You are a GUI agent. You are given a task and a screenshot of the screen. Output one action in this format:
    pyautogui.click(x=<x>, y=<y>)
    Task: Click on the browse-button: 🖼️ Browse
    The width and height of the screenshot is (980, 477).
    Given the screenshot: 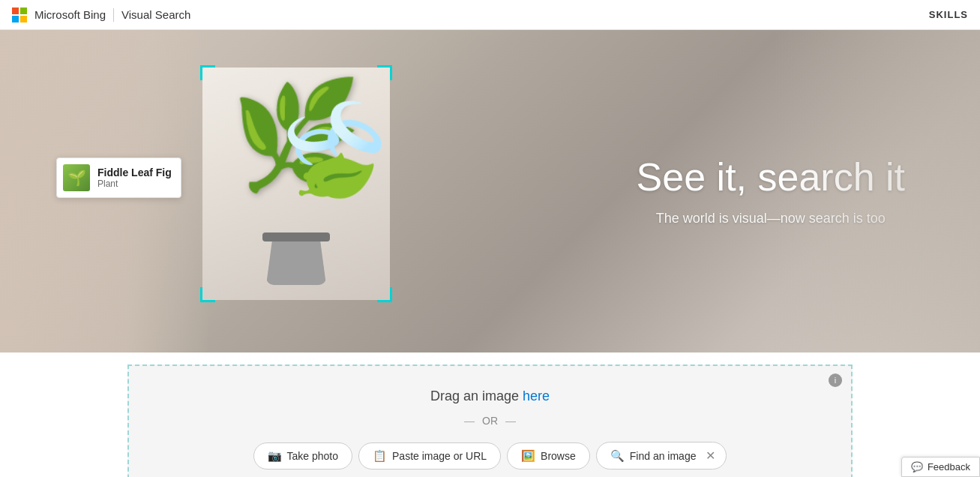 What is the action you would take?
    pyautogui.click(x=549, y=456)
    